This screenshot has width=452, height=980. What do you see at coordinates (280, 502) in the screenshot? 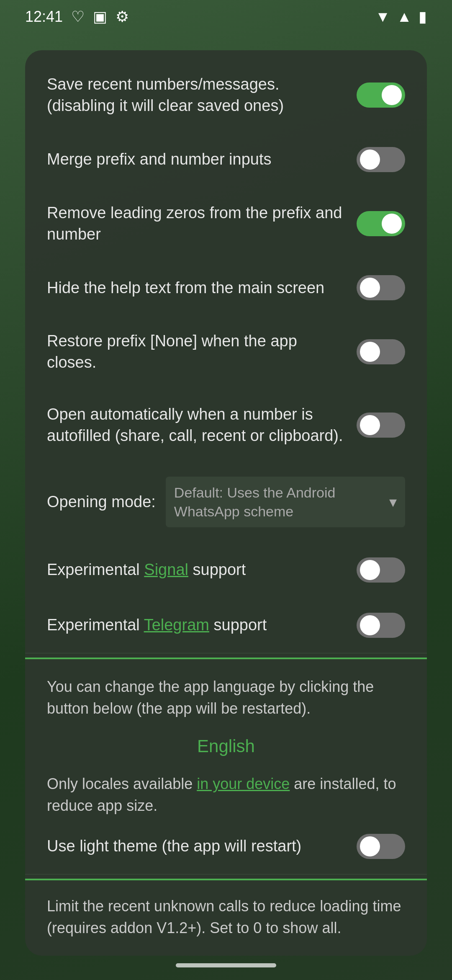
I see `opening-mode-value: Default: Uses the Android WhatsApp schem…` at bounding box center [280, 502].